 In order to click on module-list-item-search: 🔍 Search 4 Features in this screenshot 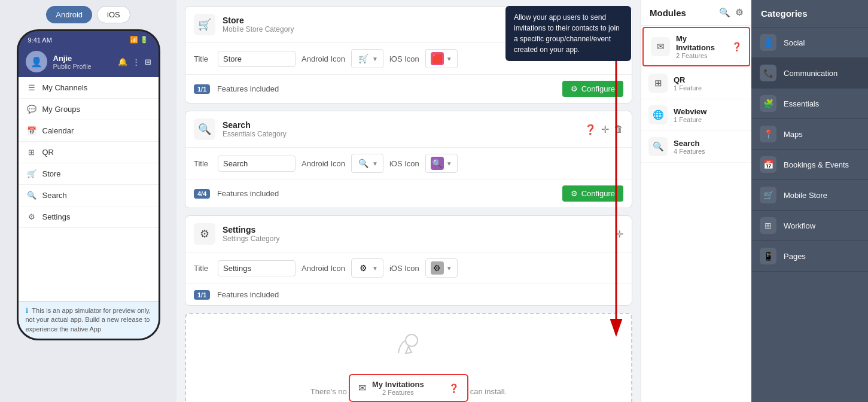, I will do `click(696, 147)`.